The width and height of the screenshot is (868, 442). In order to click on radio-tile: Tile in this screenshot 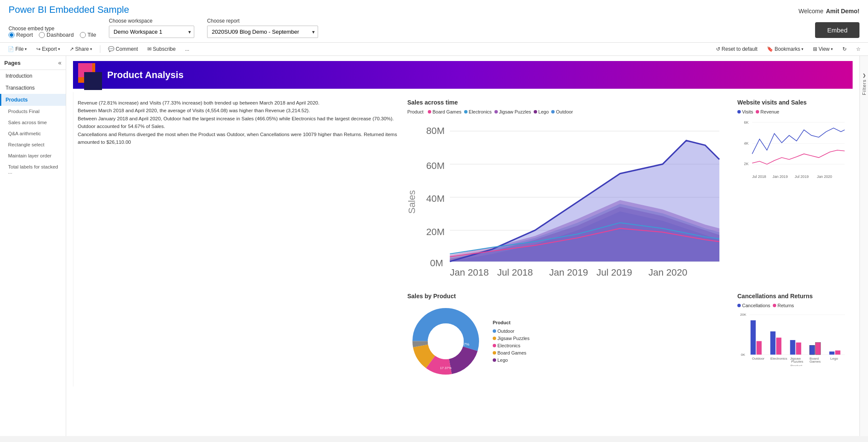, I will do `click(88, 35)`.